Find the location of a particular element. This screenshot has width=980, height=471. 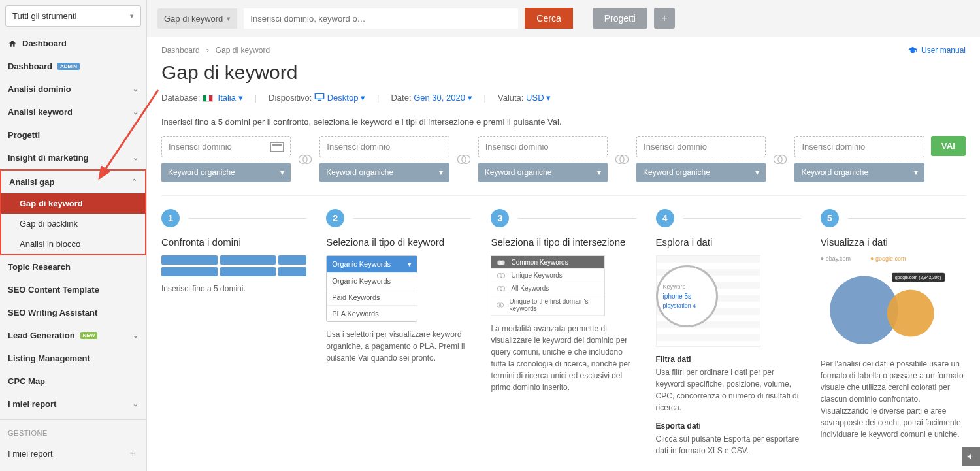

admin-badge: ADMIN is located at coordinates (69, 67).